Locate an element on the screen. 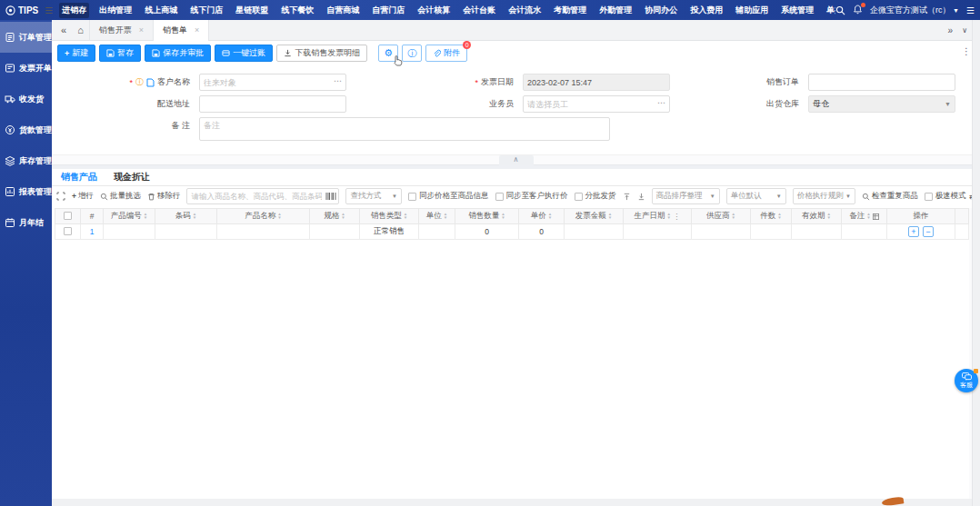 The image size is (980, 506). topnav-item: 会计流水 is located at coordinates (525, 11).